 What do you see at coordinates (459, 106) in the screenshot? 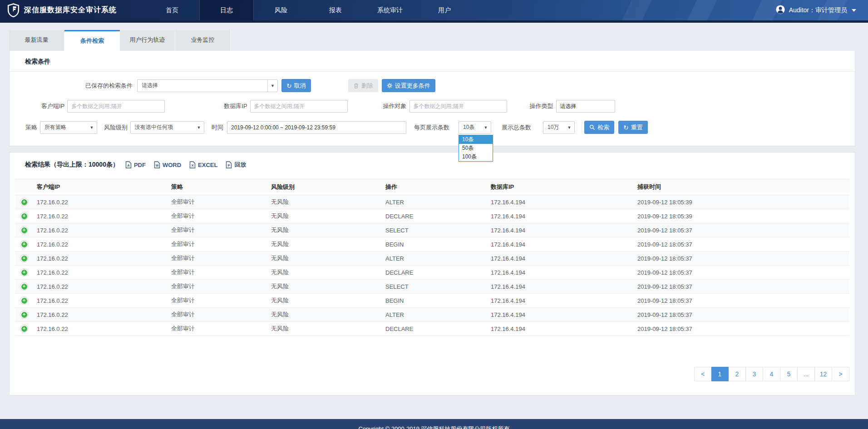
I see `operation-target-input` at bounding box center [459, 106].